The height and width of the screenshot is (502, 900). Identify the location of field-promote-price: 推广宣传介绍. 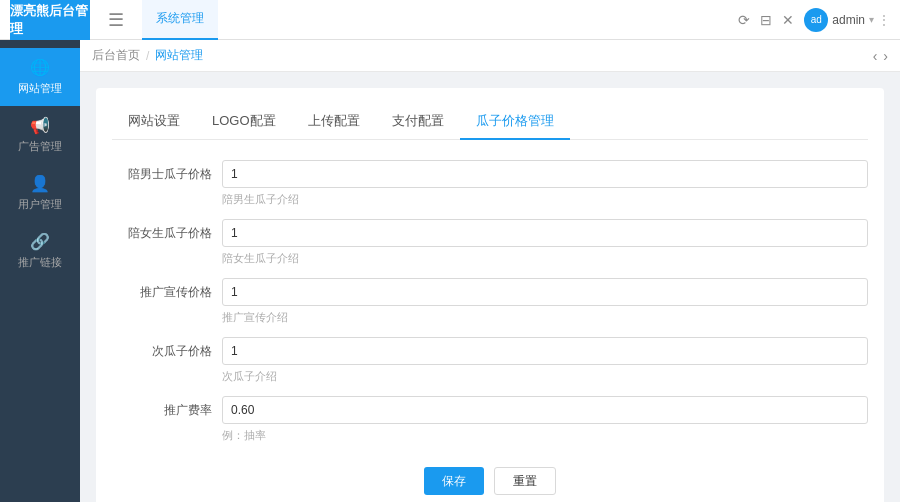
(545, 302).